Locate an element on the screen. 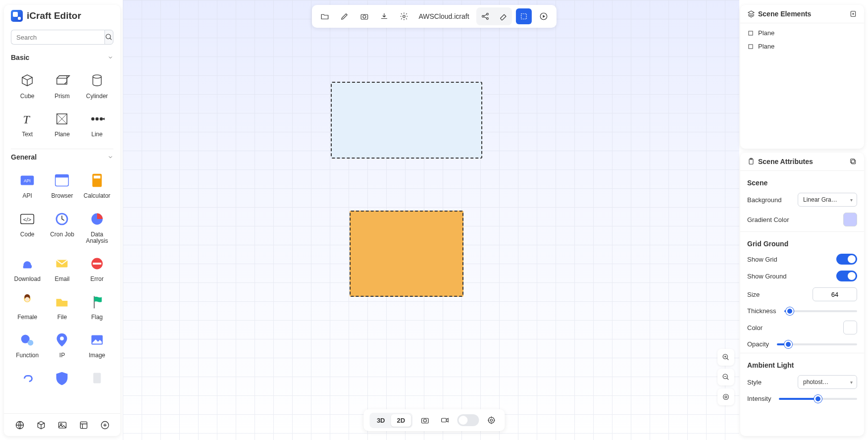  app-title: iCraft Editor is located at coordinates (54, 16).